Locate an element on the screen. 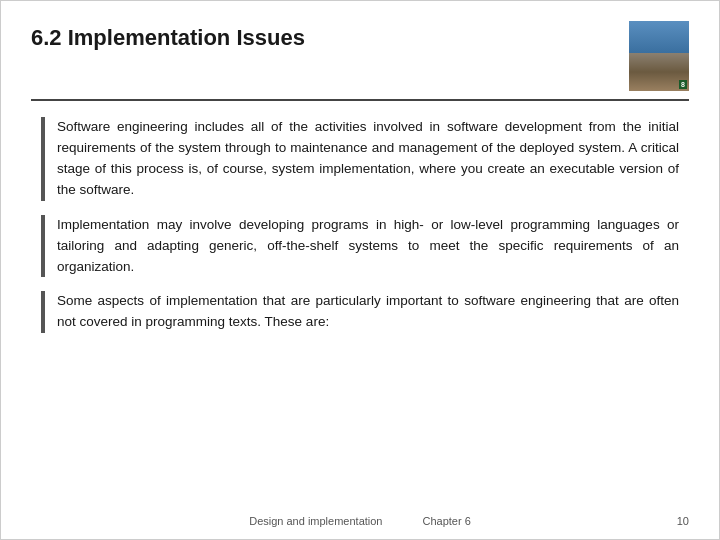 This screenshot has height=540, width=720. slide-title: 6.2 Implementation Issues is located at coordinates (168, 36).